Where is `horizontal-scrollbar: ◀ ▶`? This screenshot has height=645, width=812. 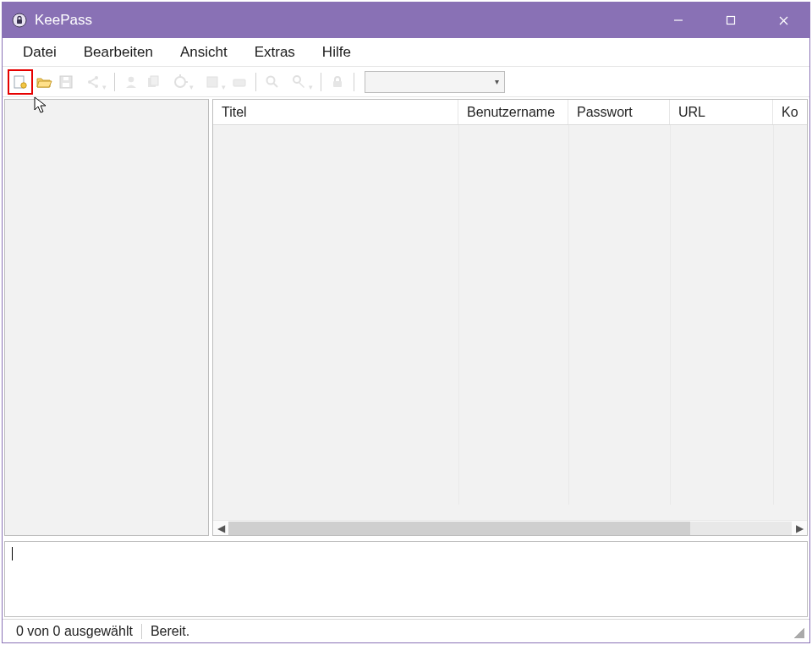
horizontal-scrollbar: ◀ ▶ is located at coordinates (510, 527).